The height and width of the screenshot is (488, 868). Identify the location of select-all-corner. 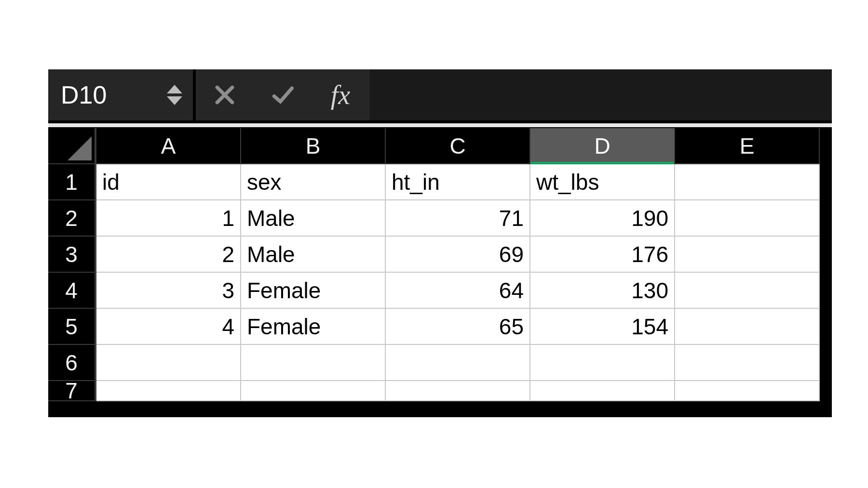
(72, 146).